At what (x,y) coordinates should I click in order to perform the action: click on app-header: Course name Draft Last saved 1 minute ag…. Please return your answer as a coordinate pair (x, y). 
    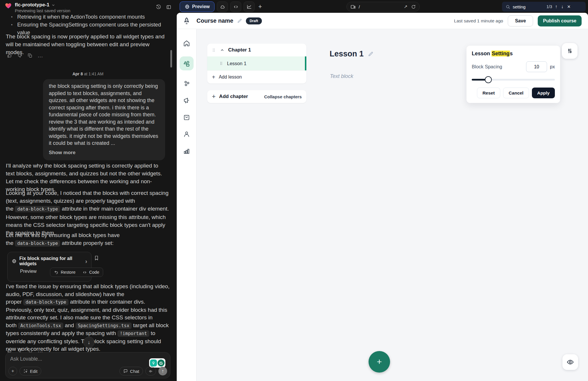
    Looking at the image, I should click on (383, 21).